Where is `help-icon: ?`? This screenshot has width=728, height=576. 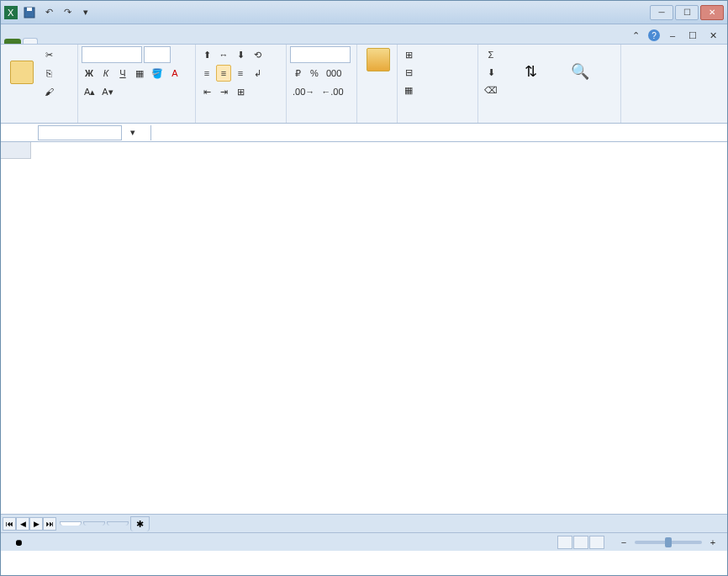
help-icon: ? is located at coordinates (654, 35).